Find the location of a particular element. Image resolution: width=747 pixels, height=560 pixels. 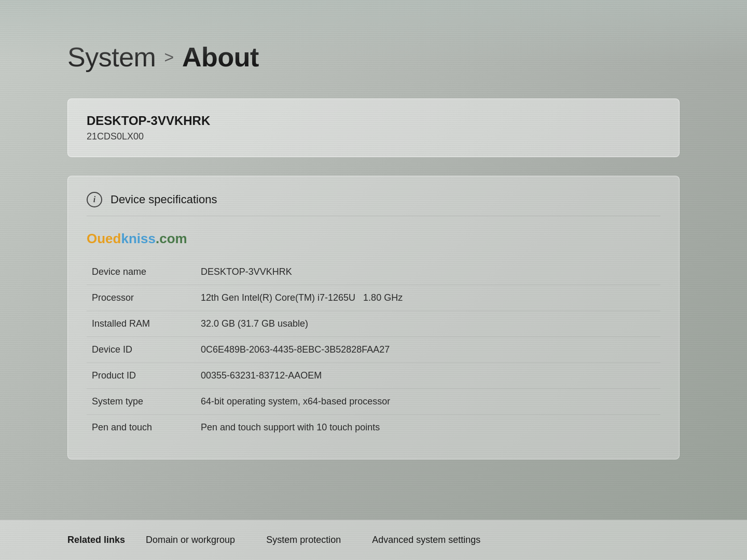

device-hostname: DESKTOP-3VVKHRK is located at coordinates (374, 121).